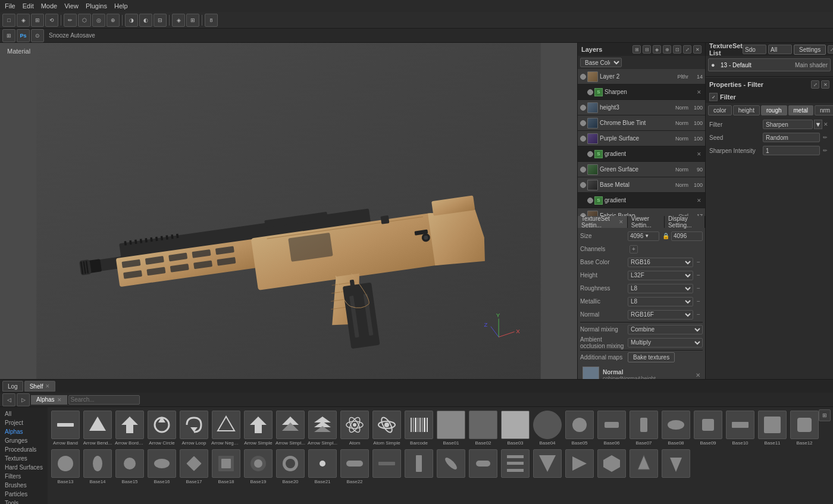 This screenshot has width=833, height=504. What do you see at coordinates (815, 84) in the screenshot?
I see `prop-expand: ⤢` at bounding box center [815, 84].